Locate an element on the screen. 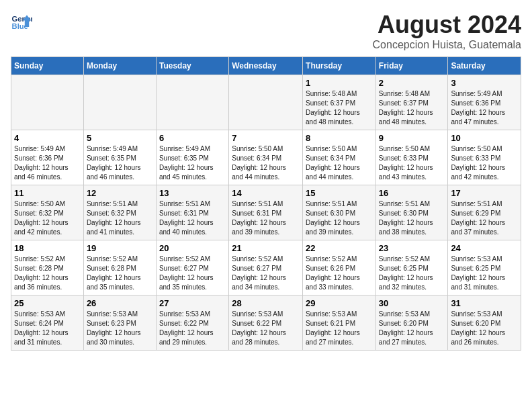  calendar-cell: 16Sunrise: 5:51 AM Sunset: 6:30 PM Dayli… is located at coordinates (412, 213).